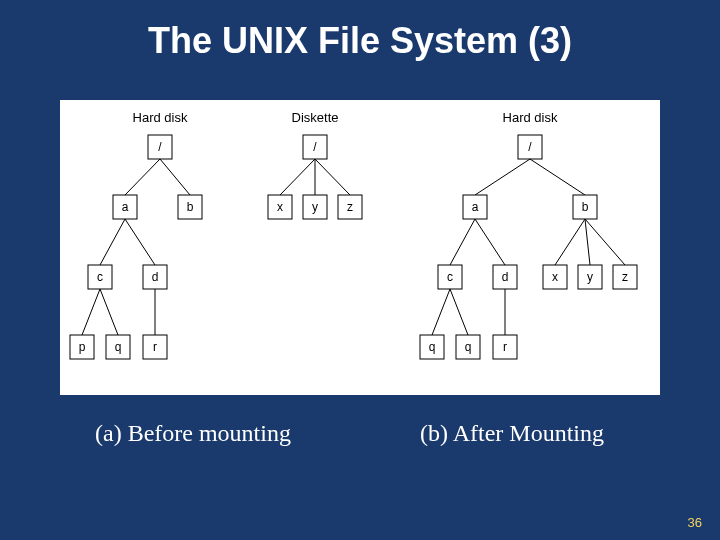 The width and height of the screenshot is (720, 540). Describe the element at coordinates (155, 347) in the screenshot. I see `node-before-r: r` at that location.